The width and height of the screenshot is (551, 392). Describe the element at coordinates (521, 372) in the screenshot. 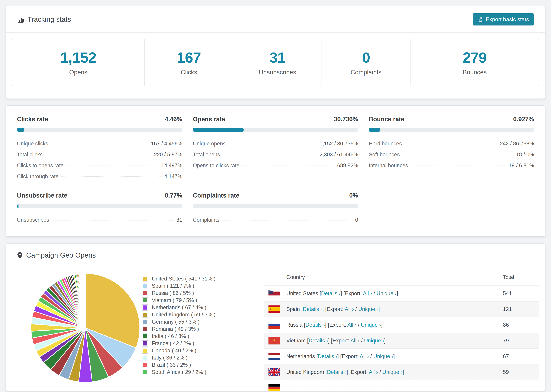

I see `country-total: 59` at that location.